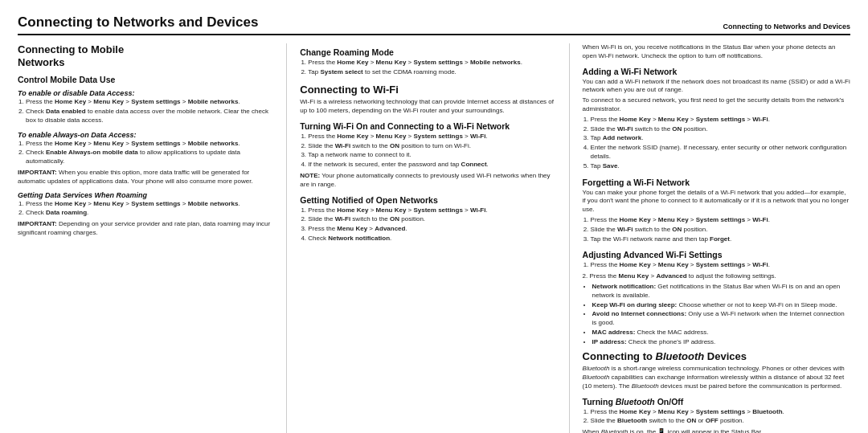 The image size is (868, 433). Describe the element at coordinates (145, 135) in the screenshot. I see `h3-always-on: To enable Always-on Data Access:` at that location.